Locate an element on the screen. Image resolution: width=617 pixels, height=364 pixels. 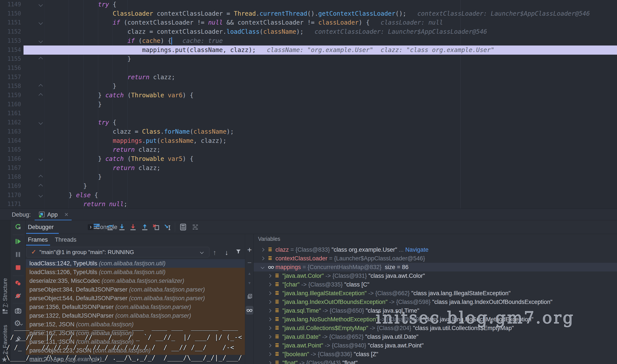
line-number: 1168 is located at coordinates (14, 177).